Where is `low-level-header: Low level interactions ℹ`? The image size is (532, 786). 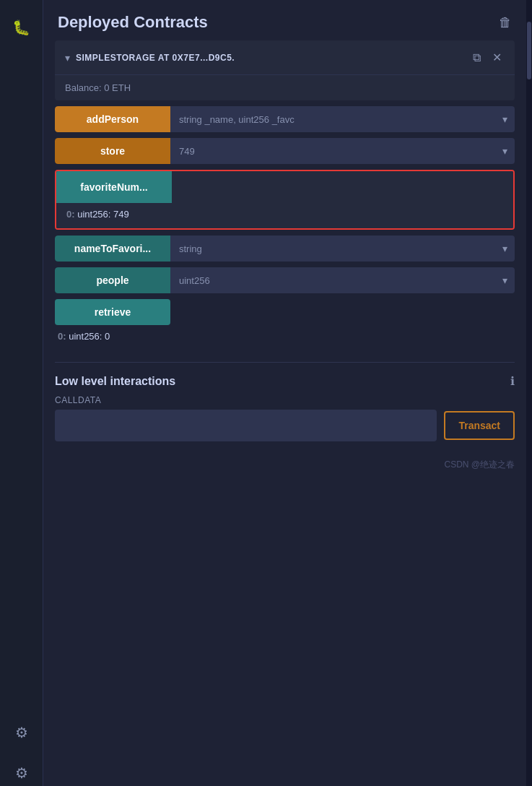 low-level-header: Low level interactions ℹ is located at coordinates (284, 381).